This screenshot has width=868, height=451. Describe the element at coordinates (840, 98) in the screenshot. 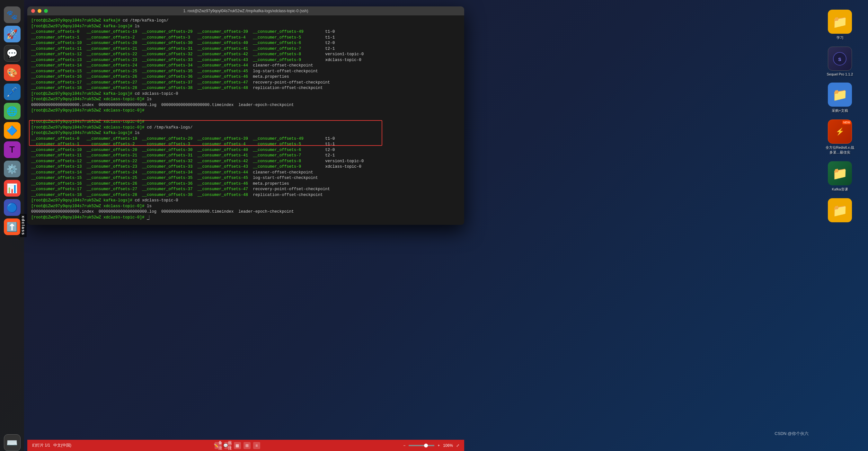

I see `desktop-item-docs: 📁 采购+文稿` at that location.